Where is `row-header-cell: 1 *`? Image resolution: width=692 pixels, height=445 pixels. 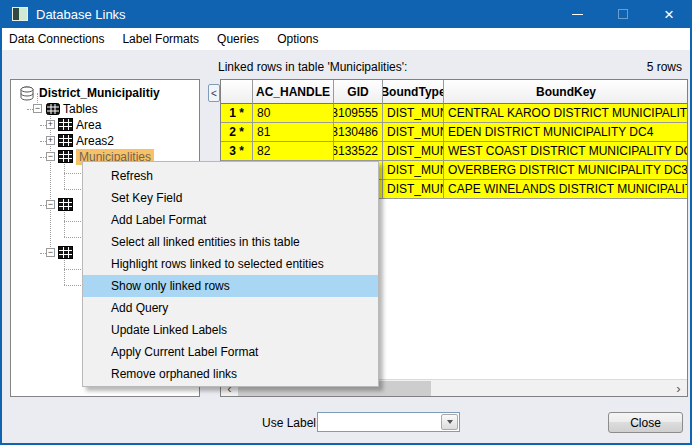
row-header-cell: 1 * is located at coordinates (237, 114).